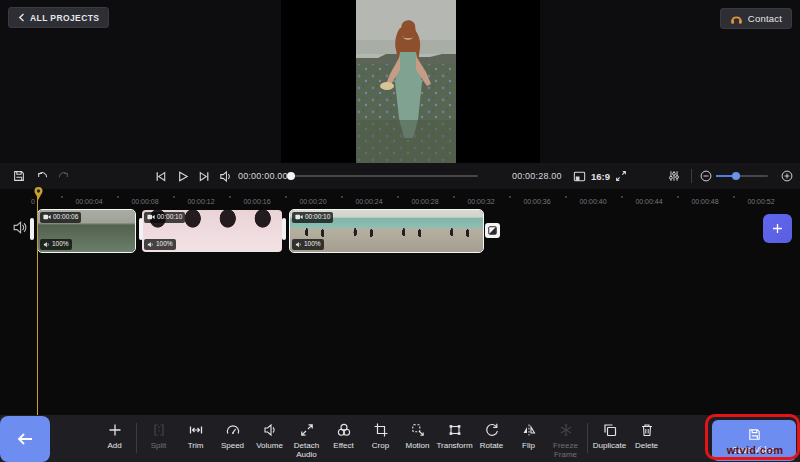  Describe the element at coordinates (418, 432) in the screenshot. I see `tool-motion: Motion` at that location.